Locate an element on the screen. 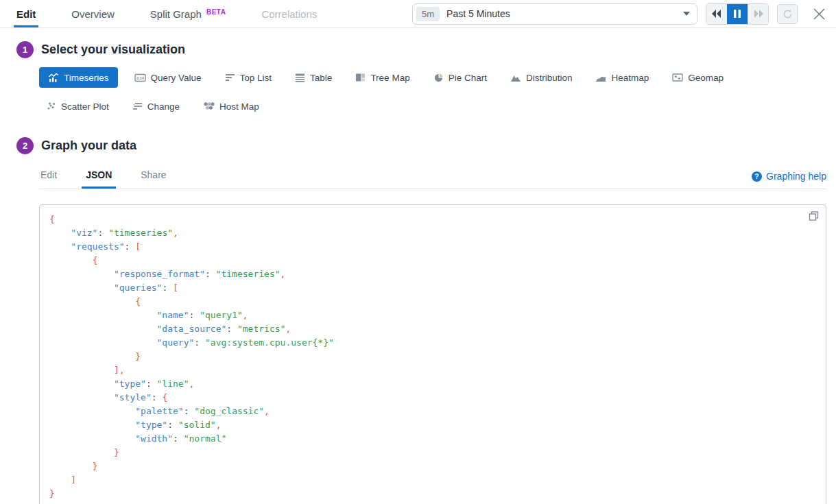 The height and width of the screenshot is (504, 836). distribution-icon is located at coordinates (516, 77).